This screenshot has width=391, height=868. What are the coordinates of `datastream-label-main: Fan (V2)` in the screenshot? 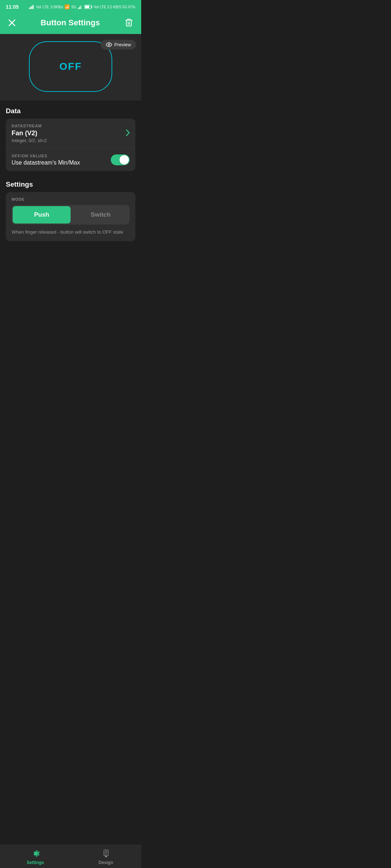 It's located at (29, 133).